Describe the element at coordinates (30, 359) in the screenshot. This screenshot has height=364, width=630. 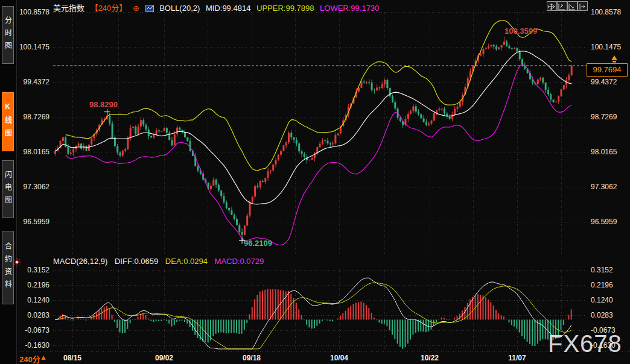
I see `period-selector: 240分` at that location.